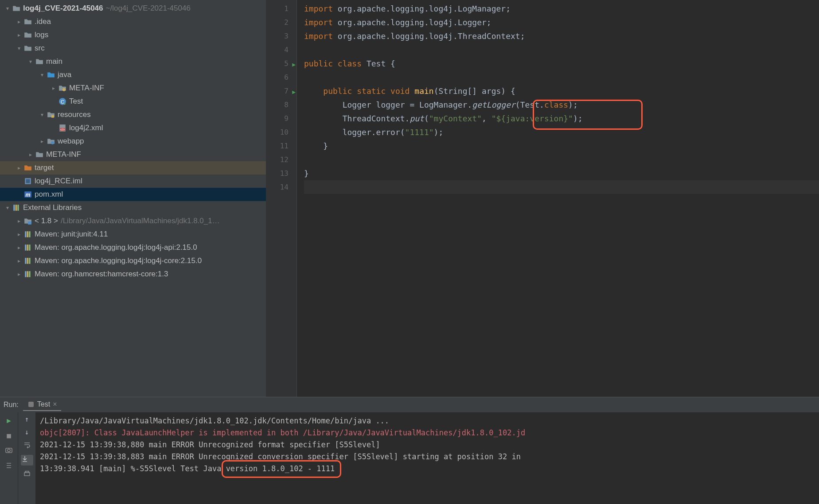  I want to click on iml-icon, so click(28, 181).